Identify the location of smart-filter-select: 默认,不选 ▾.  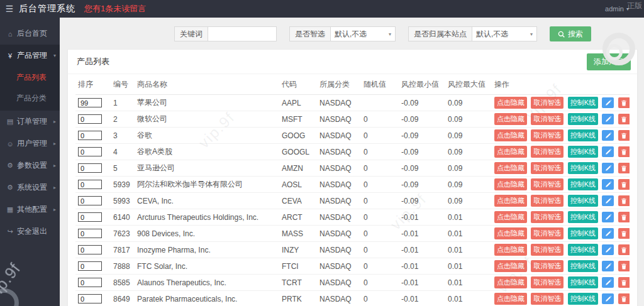
(363, 34).